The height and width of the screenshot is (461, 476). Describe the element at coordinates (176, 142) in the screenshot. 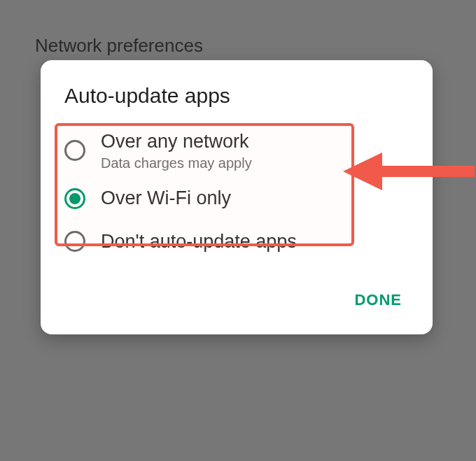

I see `option-label: Over any network` at that location.